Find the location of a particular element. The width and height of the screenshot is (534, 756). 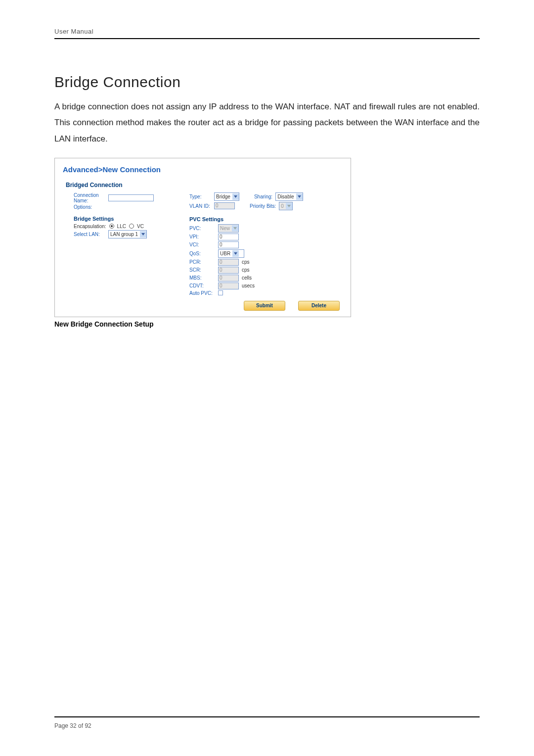

submit-button: Submit is located at coordinates (265, 306).